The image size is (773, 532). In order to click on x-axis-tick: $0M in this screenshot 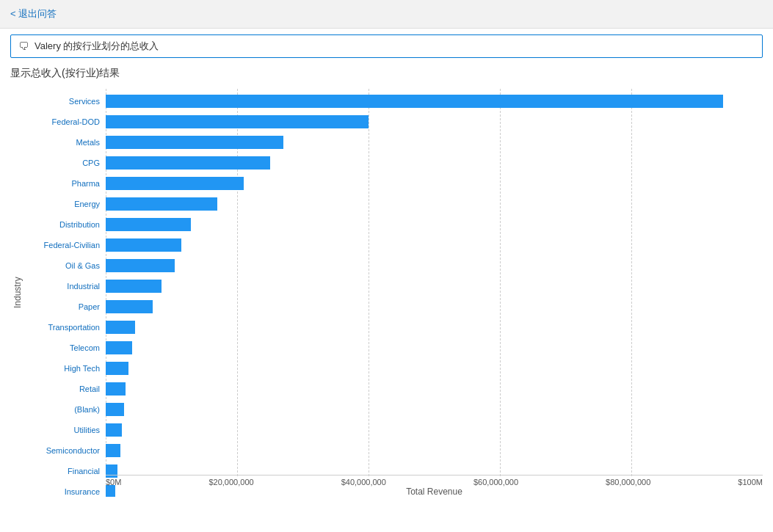, I will do `click(113, 482)`.